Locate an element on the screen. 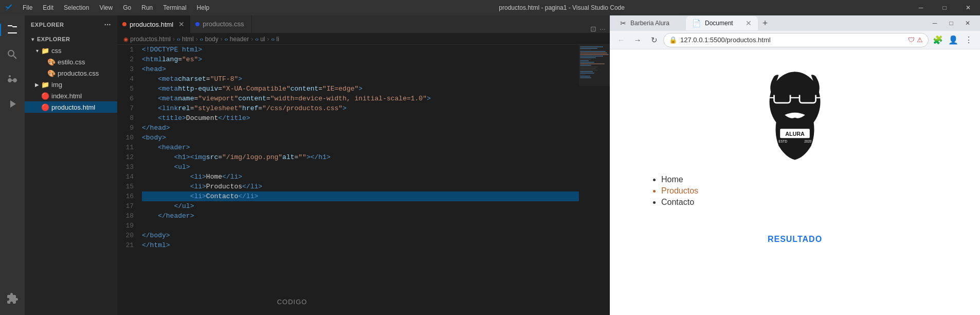 This screenshot has width=980, height=315. browser-window-controls: ─ □ ✕ is located at coordinates (951, 23).